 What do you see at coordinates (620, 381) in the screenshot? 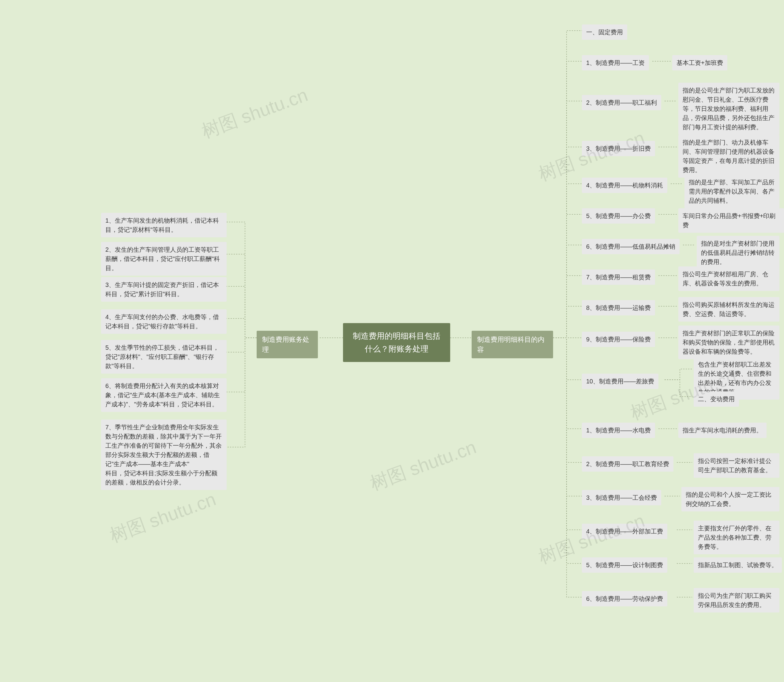
I see `right-item: 10、制造费用——差旅费` at bounding box center [620, 381].